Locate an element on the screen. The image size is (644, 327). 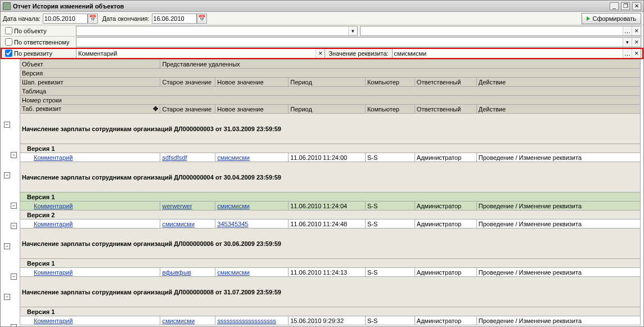
date-end-calendar-icon: 📅 is located at coordinates (202, 19).